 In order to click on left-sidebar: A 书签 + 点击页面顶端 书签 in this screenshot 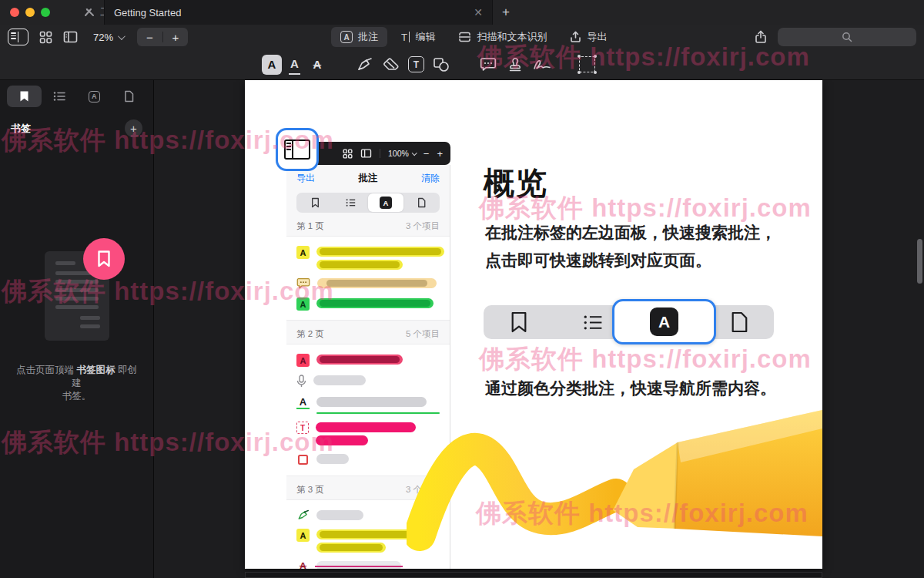, I will do `click(77, 329)`.